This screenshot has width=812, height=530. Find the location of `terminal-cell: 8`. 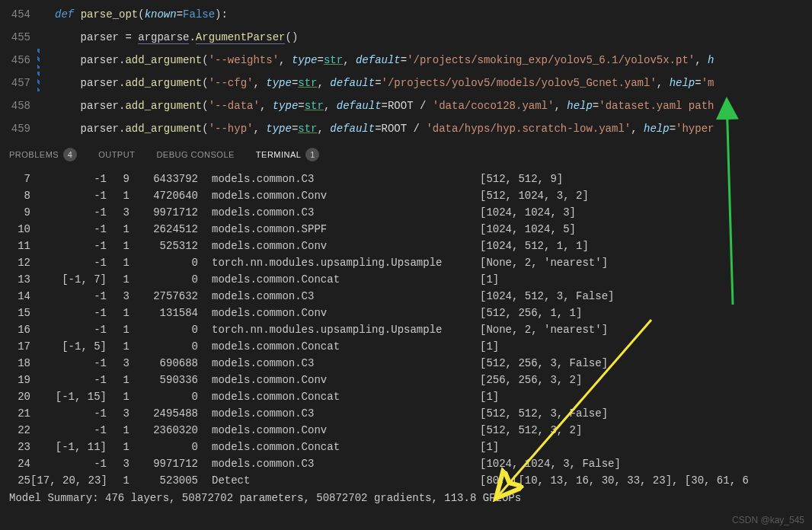

terminal-cell: 8 is located at coordinates (20, 196).